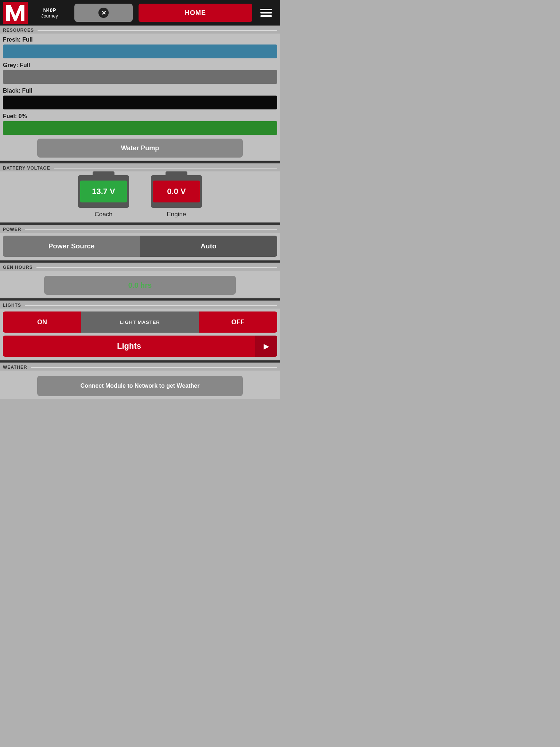 Image resolution: width=560 pixels, height=747 pixels. What do you see at coordinates (140, 367) in the screenshot?
I see `weather-section-header: WEATHER` at bounding box center [140, 367].